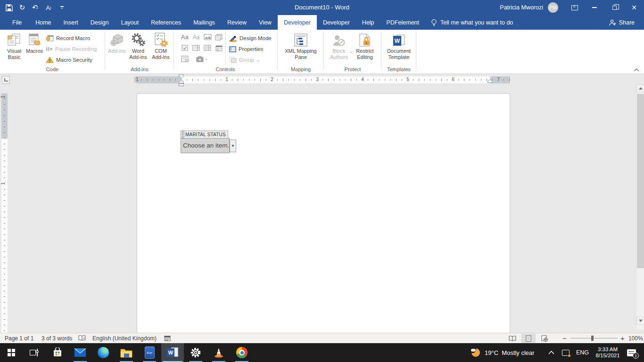 This screenshot has height=362, width=644. Describe the element at coordinates (181, 82) in the screenshot. I see `hanging-indent-marker` at that location.